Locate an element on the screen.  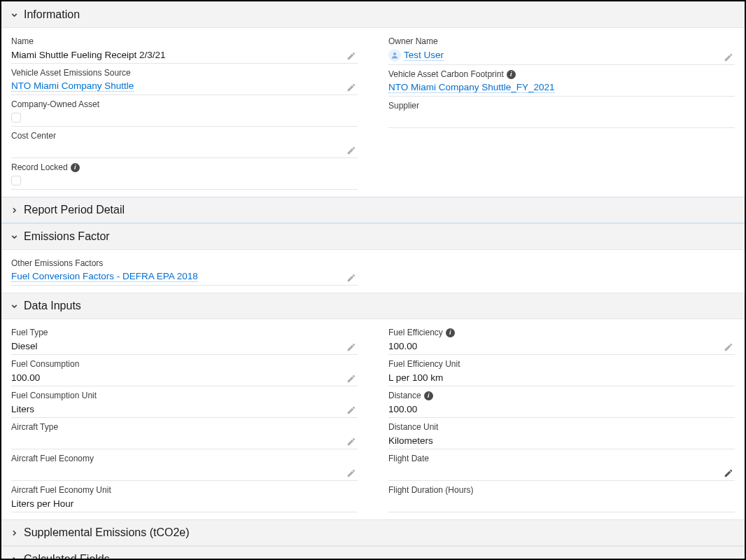
label-fuel-type: Fuel Type is located at coordinates (185, 332).